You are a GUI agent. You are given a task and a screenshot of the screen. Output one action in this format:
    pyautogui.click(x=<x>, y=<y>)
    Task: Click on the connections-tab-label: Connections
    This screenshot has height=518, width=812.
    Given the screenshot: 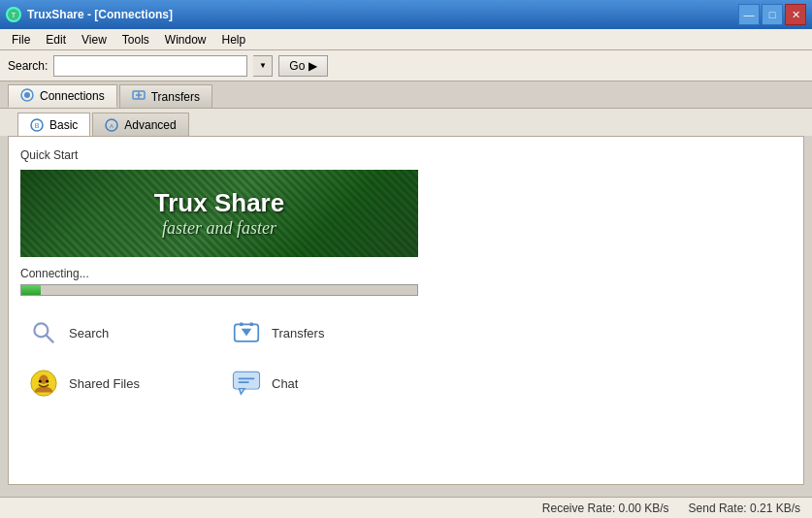 What is the action you would take?
    pyautogui.click(x=72, y=96)
    